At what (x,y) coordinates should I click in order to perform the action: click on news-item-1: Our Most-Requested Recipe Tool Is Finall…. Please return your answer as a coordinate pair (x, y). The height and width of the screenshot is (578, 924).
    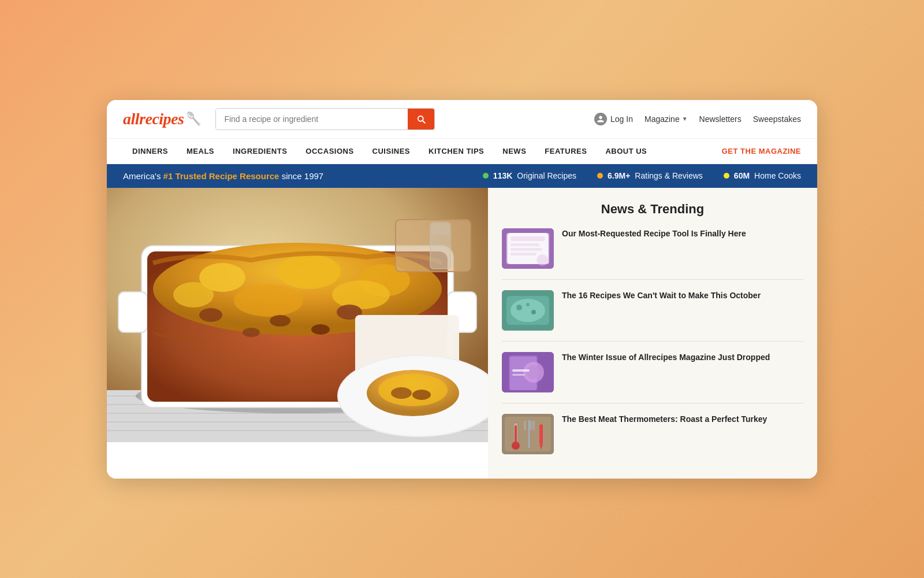
    Looking at the image, I should click on (653, 249).